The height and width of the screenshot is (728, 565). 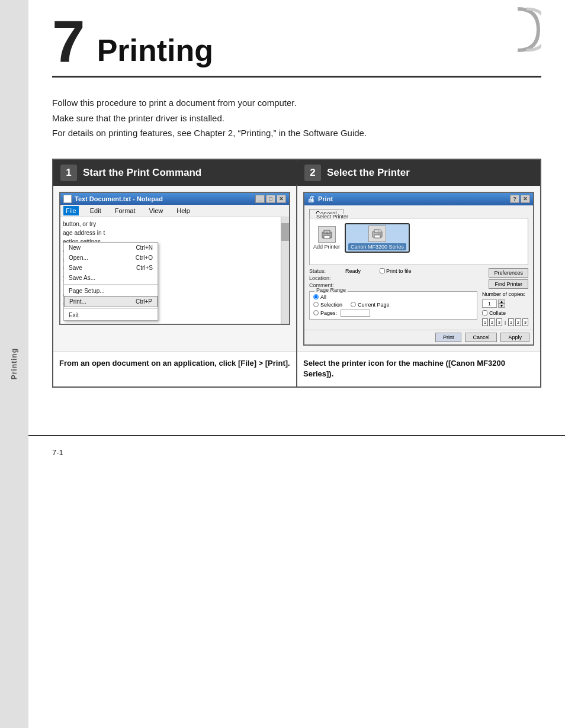 What do you see at coordinates (377, 234) in the screenshot?
I see `canon-printer-icon` at bounding box center [377, 234].